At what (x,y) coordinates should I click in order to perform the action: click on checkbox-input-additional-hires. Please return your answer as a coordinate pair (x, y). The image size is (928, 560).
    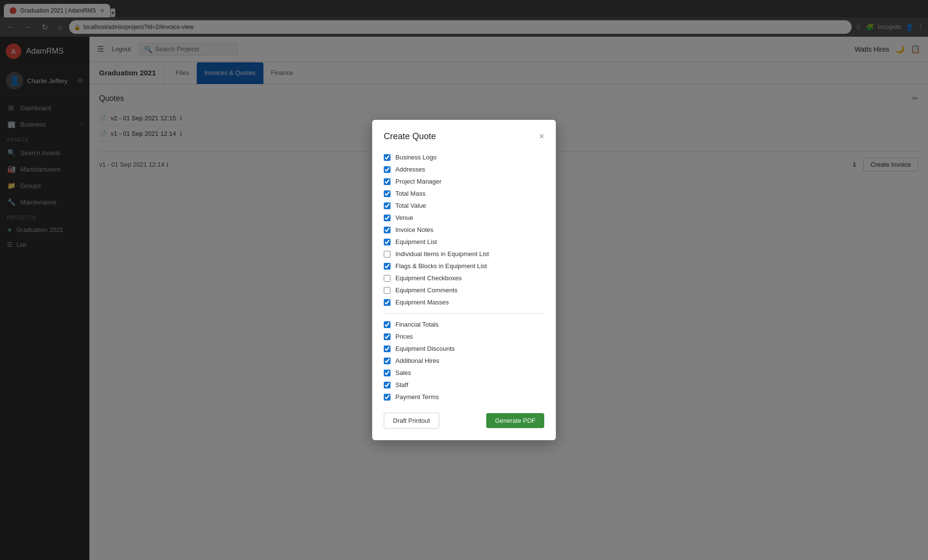
    Looking at the image, I should click on (387, 361).